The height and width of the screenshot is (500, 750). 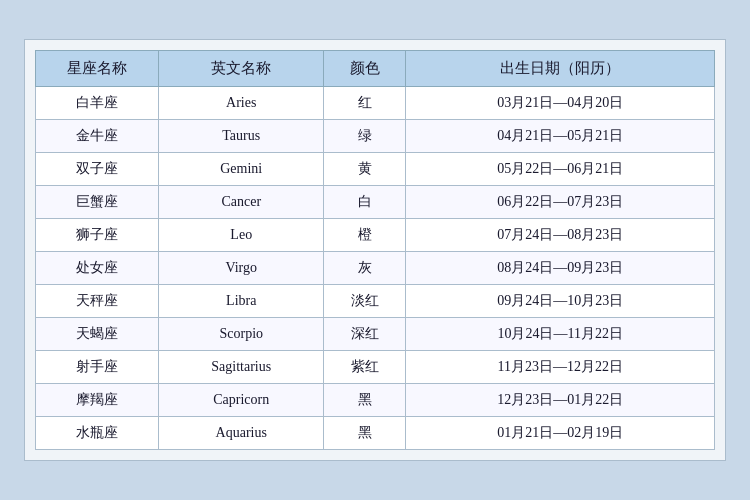 I want to click on cell-en: Capricorn, so click(x=242, y=400).